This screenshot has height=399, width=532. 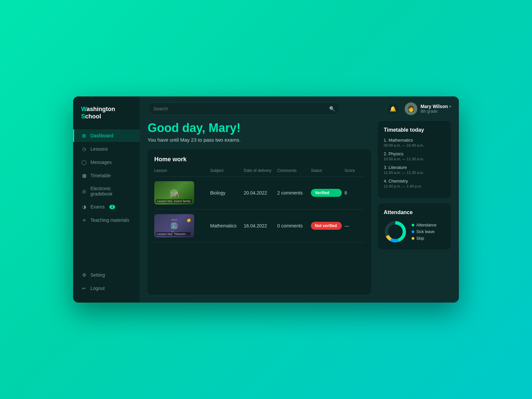 I want to click on sidebar-item-dashboard: ⊞ Dashboard, so click(x=106, y=136).